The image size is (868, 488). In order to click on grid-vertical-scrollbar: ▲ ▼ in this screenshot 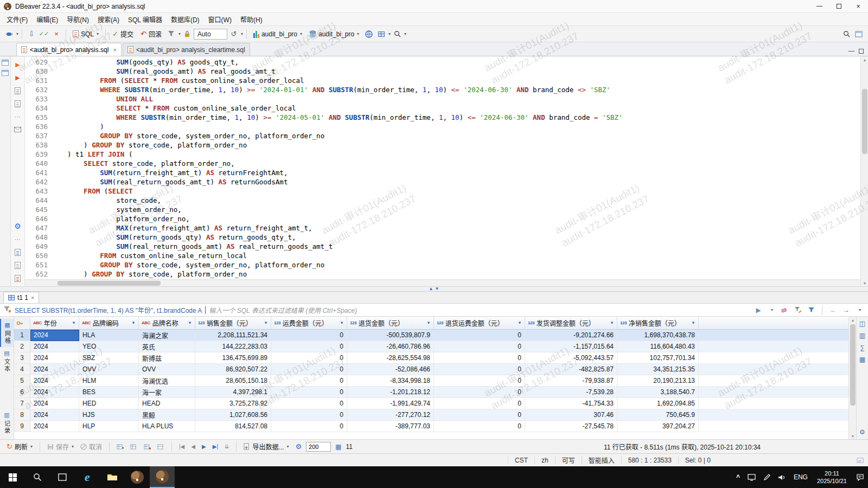, I will do `click(852, 378)`.